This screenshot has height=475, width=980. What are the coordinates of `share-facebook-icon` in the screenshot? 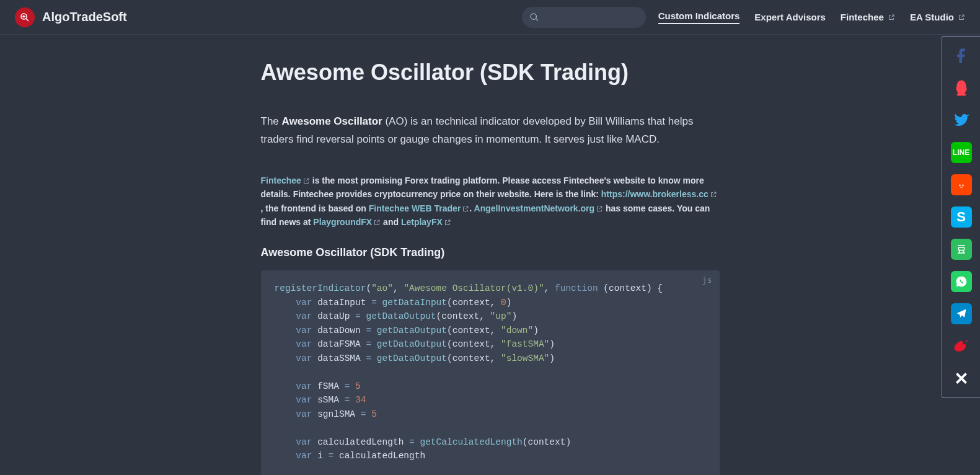 It's located at (961, 56).